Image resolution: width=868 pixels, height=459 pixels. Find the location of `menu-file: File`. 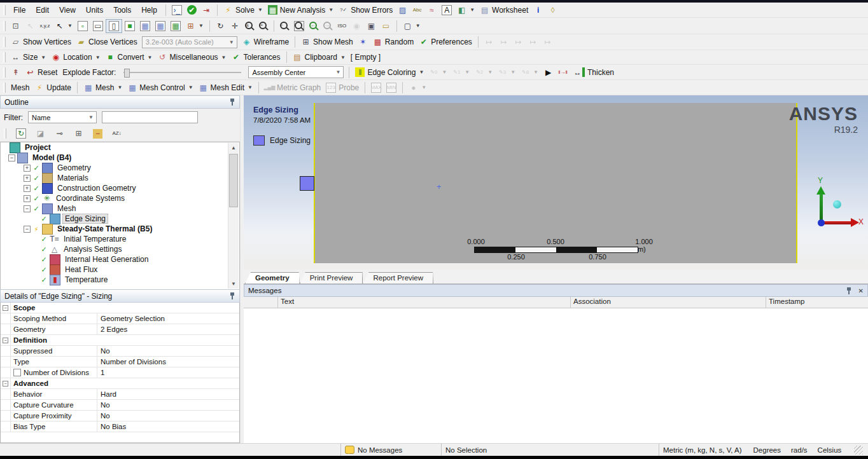

menu-file: File is located at coordinates (19, 10).